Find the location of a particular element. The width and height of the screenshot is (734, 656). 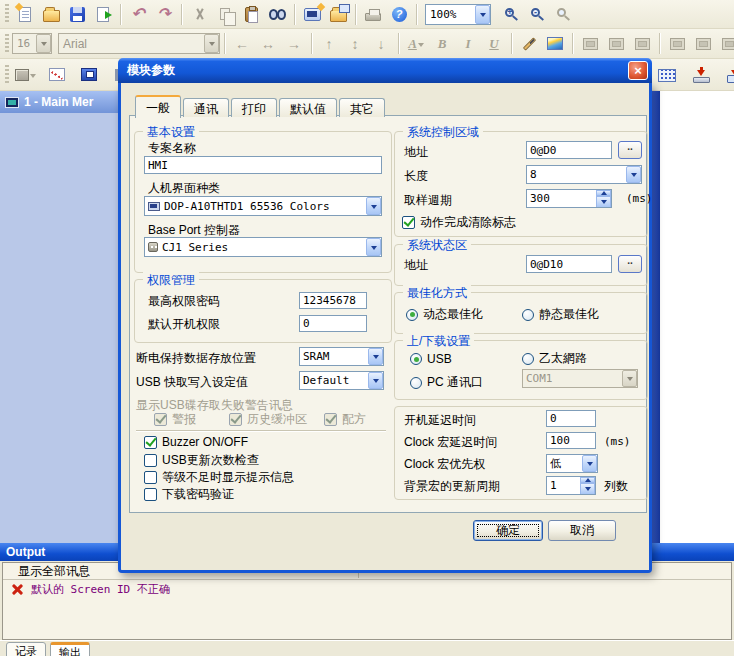

retain-location-combobox: SRAM is located at coordinates (342, 356).